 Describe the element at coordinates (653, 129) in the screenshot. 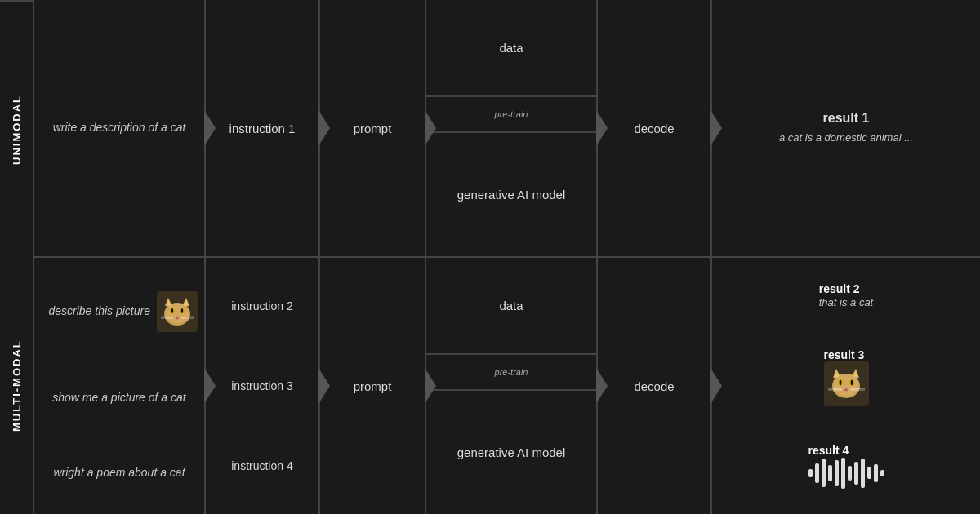

I see `unimodal-decode-label: decode` at that location.